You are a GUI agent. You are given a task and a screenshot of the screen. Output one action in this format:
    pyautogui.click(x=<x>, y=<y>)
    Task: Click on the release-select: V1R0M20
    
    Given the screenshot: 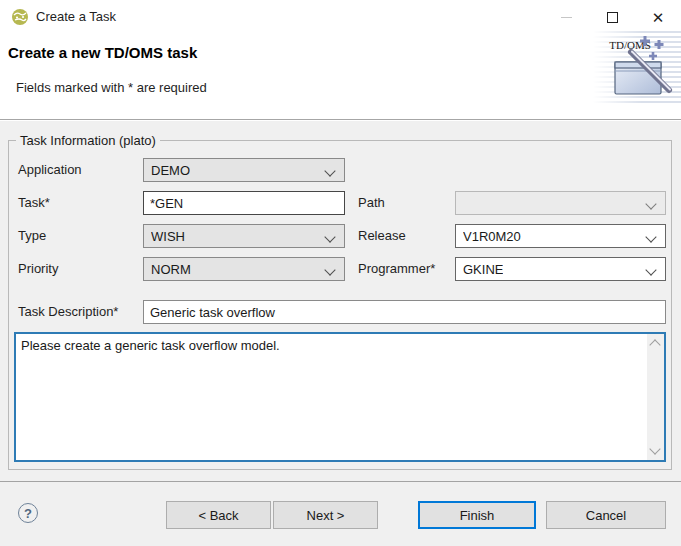 What is the action you would take?
    pyautogui.click(x=560, y=236)
    